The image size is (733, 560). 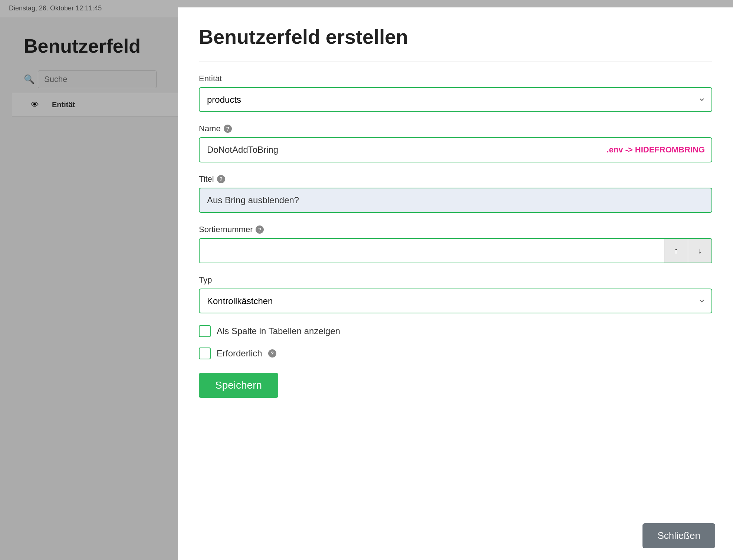 I want to click on entity-select: products orders customers, so click(x=456, y=99).